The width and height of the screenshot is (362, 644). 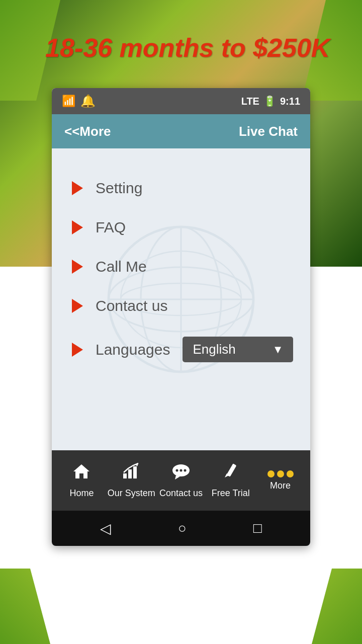 What do you see at coordinates (25, 606) in the screenshot?
I see `corner-decoration-bl` at bounding box center [25, 606].